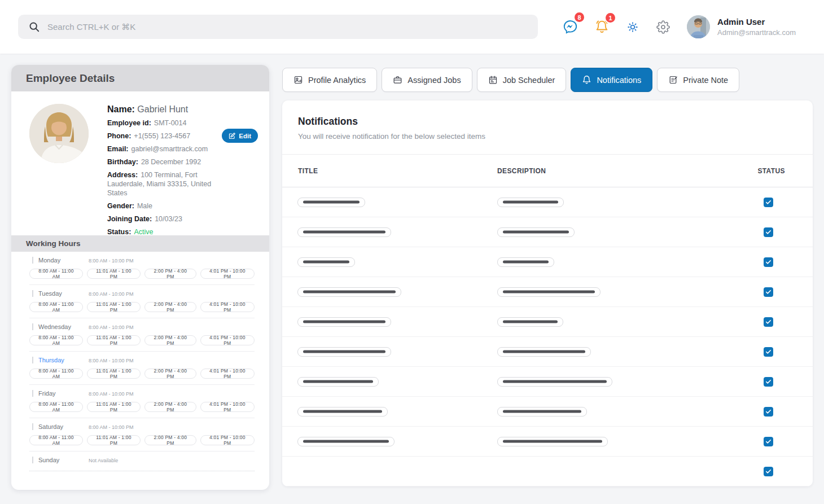  What do you see at coordinates (245, 136) in the screenshot?
I see `edit-button-label: Edit` at bounding box center [245, 136].